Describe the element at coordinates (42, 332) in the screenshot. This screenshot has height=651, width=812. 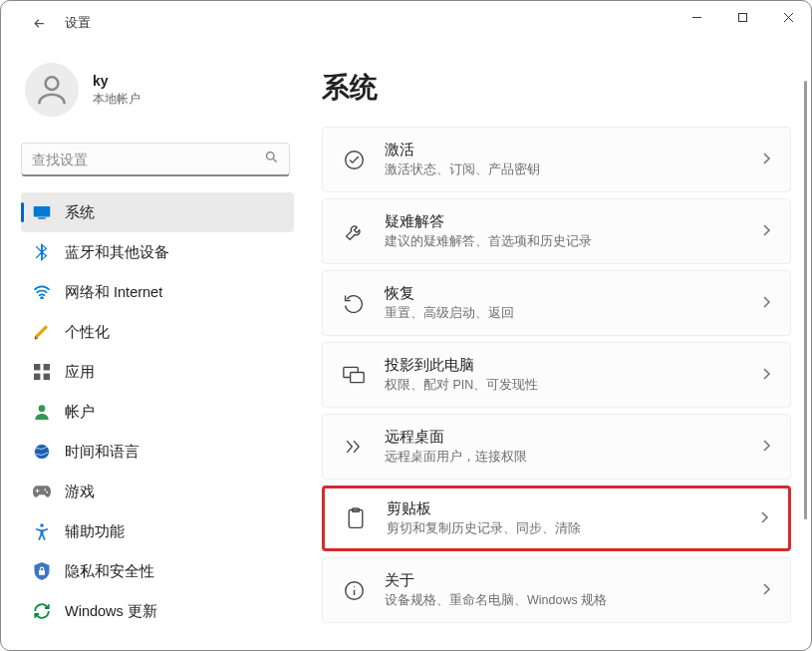
I see `personalize-icon` at that location.